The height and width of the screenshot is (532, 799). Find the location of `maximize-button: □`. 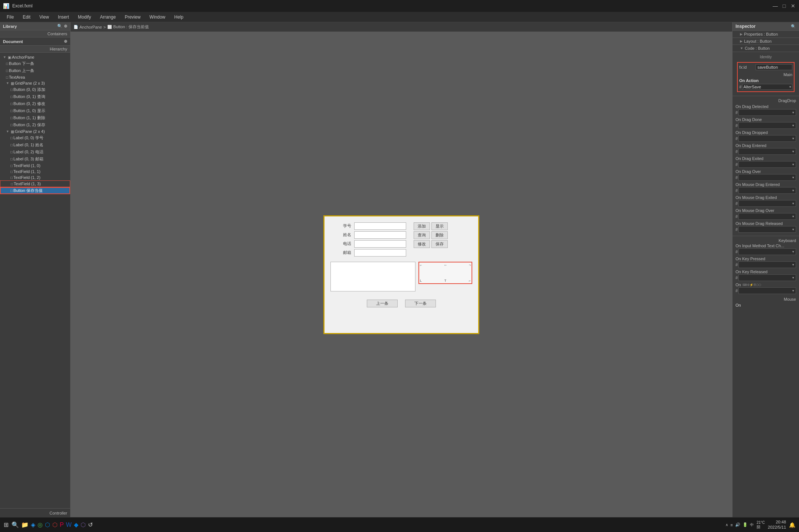

maximize-button: □ is located at coordinates (784, 6).